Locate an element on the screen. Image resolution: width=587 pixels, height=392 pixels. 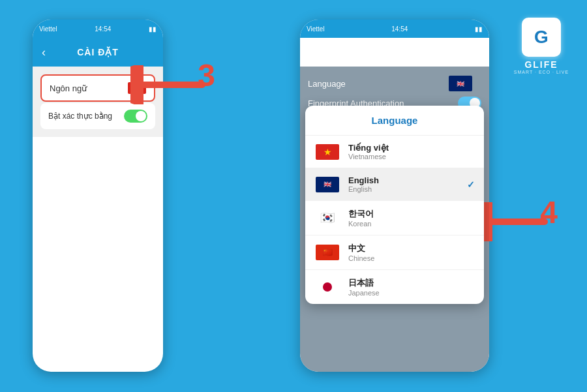
left-carrier: Viettel is located at coordinates (48, 29).